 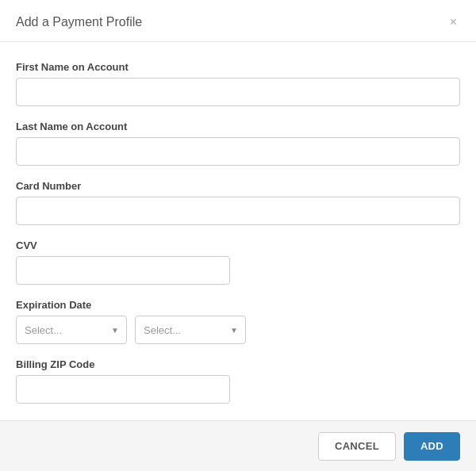 I want to click on card-number-label: Card Number, so click(x=238, y=186).